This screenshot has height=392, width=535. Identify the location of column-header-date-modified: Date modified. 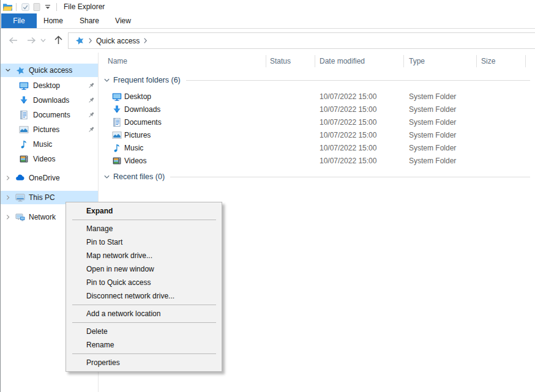
(342, 61).